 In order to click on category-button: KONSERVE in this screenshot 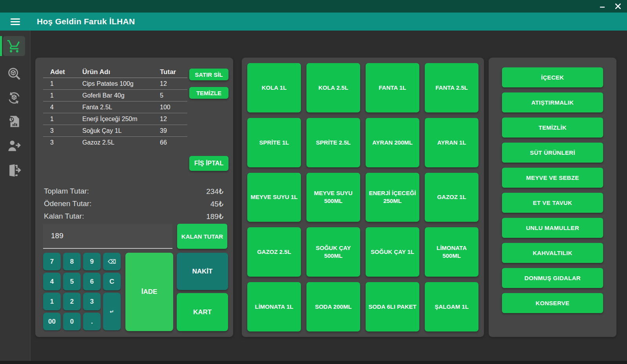, I will do `click(553, 303)`.